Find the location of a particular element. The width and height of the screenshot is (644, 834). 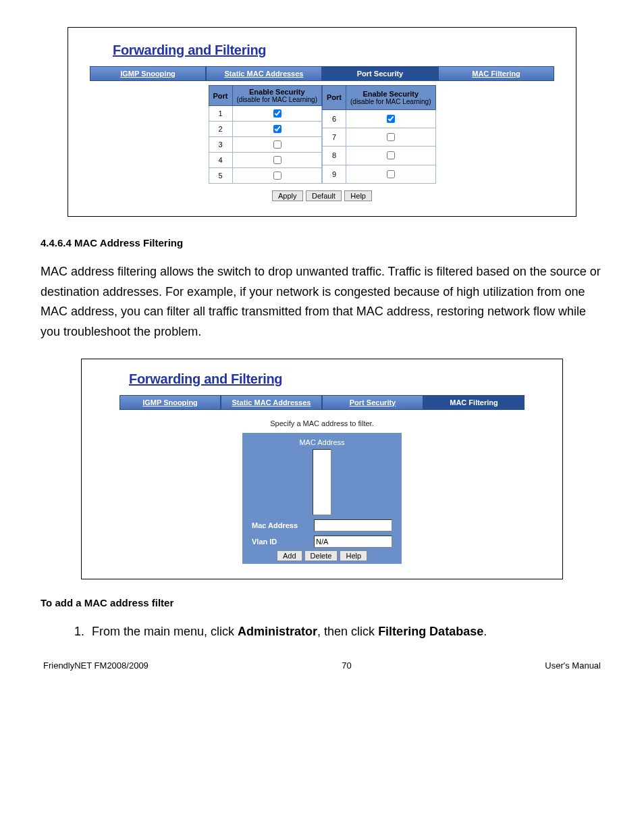

button-row: Add Delete Help is located at coordinates (322, 556).